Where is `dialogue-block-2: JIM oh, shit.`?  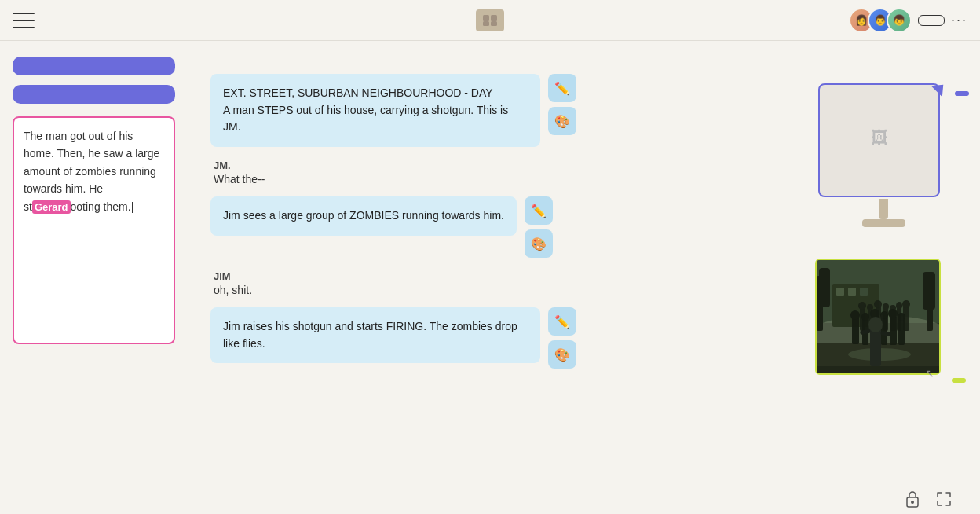 dialogue-block-2: JIM oh, shit. is located at coordinates (506, 283).